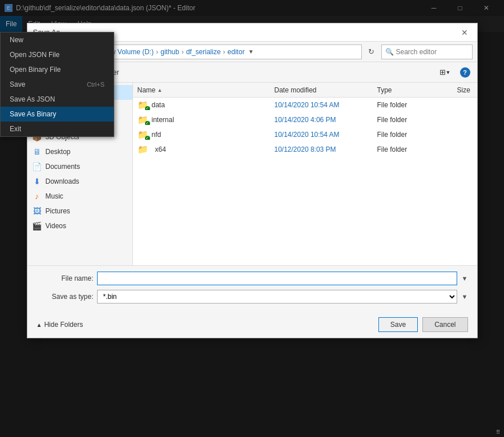 Image resolution: width=504 pixels, height=437 pixels. I want to click on filename-label: File name:, so click(65, 278).